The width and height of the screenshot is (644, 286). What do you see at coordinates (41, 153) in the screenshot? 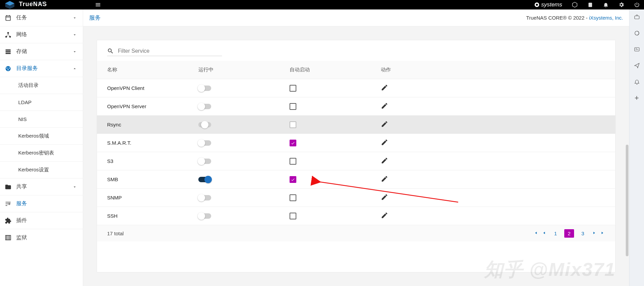
I see `sidebar-item-kerberos-keytabs: Kerberos密钥表` at bounding box center [41, 153].